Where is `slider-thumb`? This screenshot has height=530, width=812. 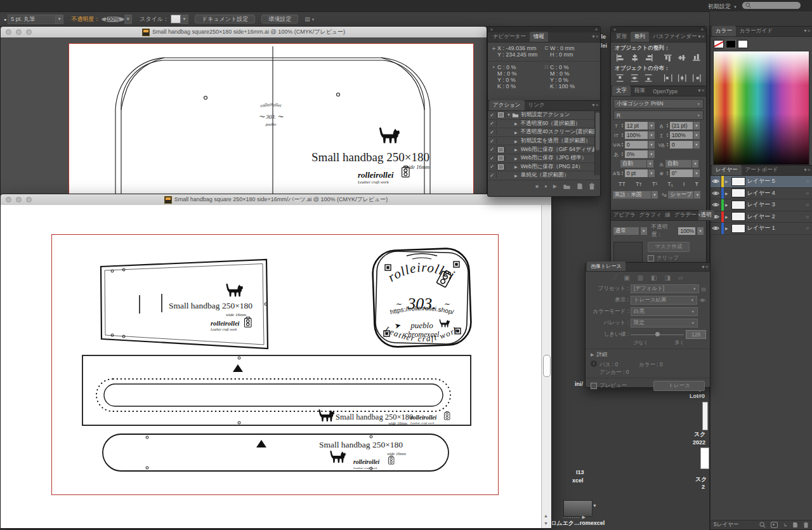
slider-thumb is located at coordinates (657, 334).